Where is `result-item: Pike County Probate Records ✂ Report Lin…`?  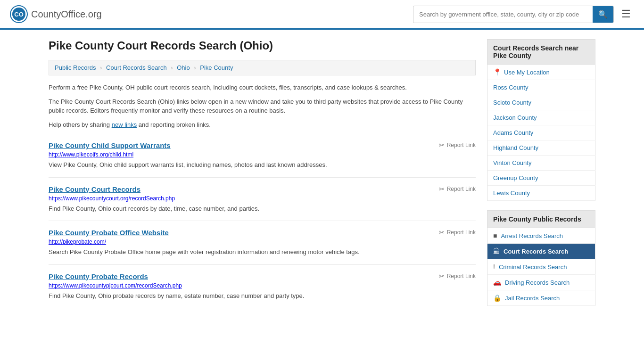 result-item: Pike County Probate Records ✂ Report Lin… is located at coordinates (262, 287).